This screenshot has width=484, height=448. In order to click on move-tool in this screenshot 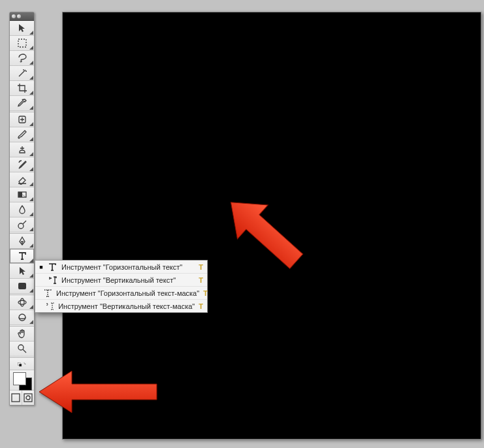, I will do `click(22, 29)`.